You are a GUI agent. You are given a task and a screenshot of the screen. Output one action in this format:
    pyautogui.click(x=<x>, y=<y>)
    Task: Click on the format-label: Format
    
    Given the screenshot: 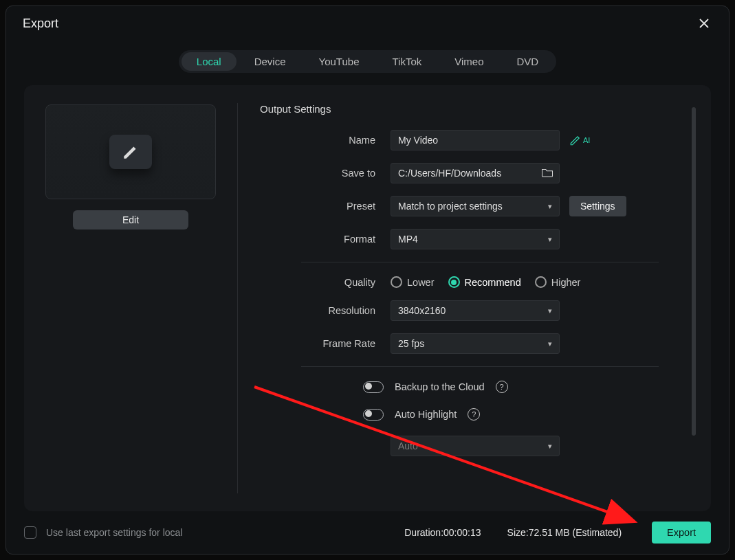 What is the action you would take?
    pyautogui.click(x=325, y=239)
    